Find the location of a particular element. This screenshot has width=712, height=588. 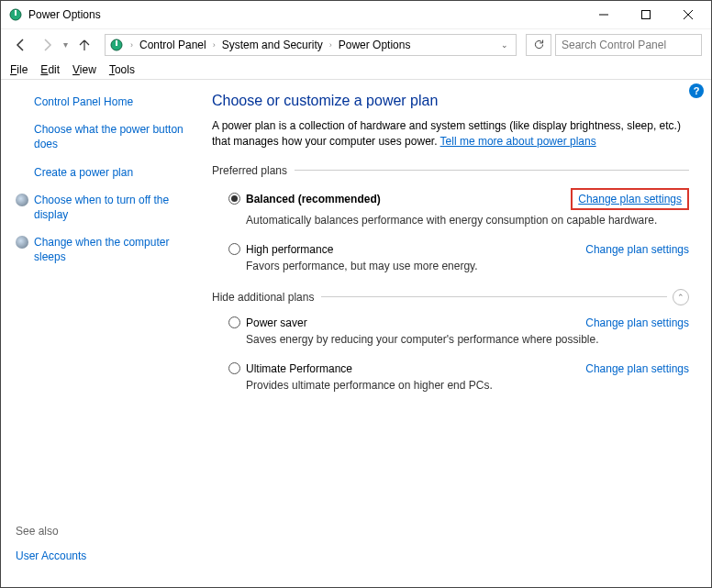

hide-additional-label: Hide additional plans ⌃ is located at coordinates (451, 297).